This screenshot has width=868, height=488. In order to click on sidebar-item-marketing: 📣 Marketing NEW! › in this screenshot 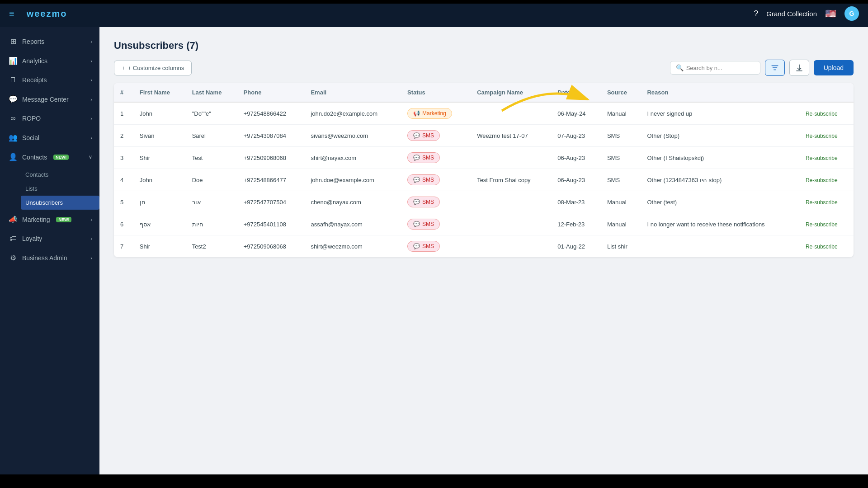, I will do `click(50, 220)`.